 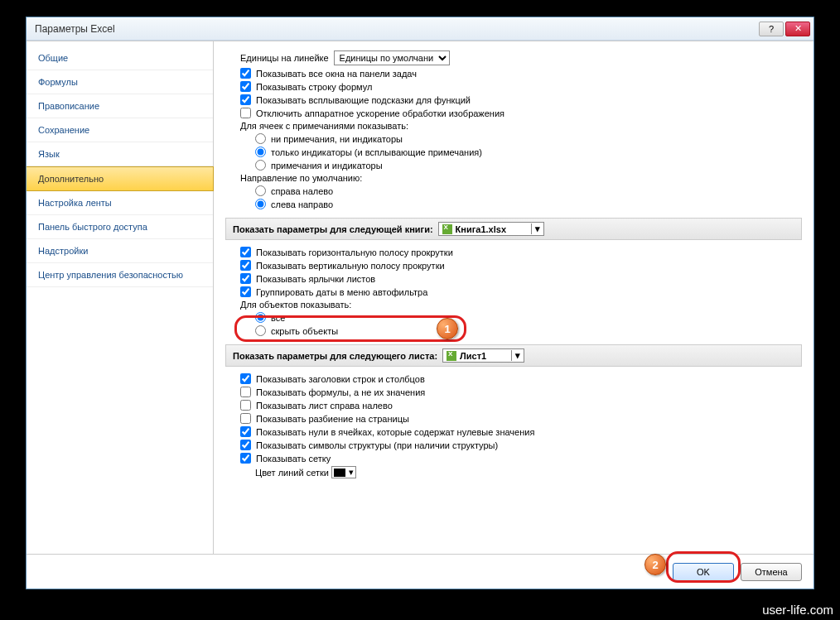 I want to click on direction-rtl-radio, so click(x=260, y=190).